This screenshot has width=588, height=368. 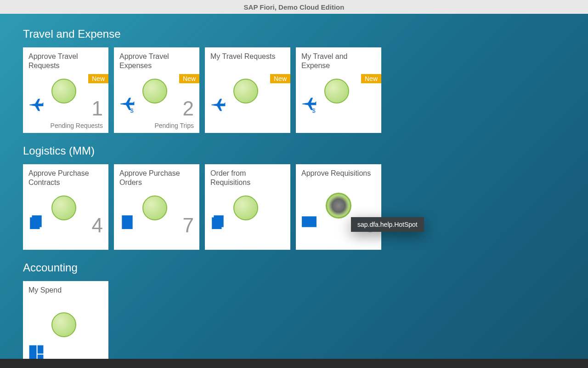 I want to click on app-header: SAP Fiori, Demo Cloud Edition, so click(x=294, y=7).